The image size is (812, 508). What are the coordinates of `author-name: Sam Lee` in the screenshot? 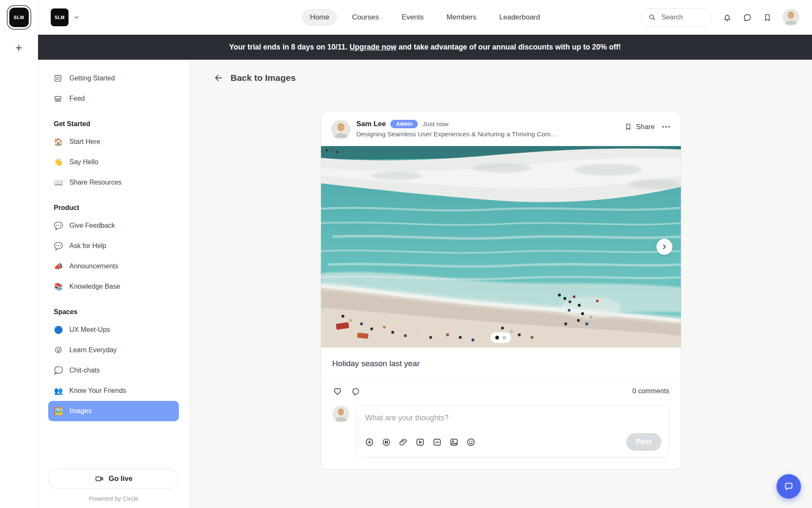 It's located at (371, 124).